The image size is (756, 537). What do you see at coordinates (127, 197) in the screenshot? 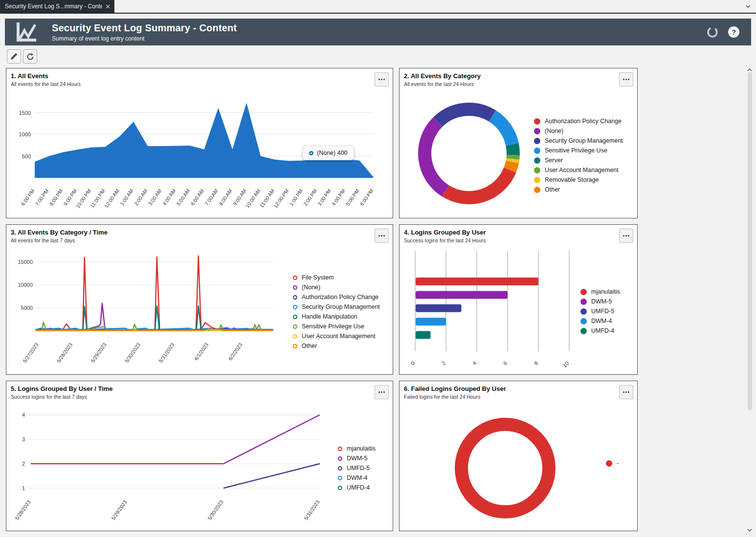
I see `svg-text: 1:00 AM` at bounding box center [127, 197].